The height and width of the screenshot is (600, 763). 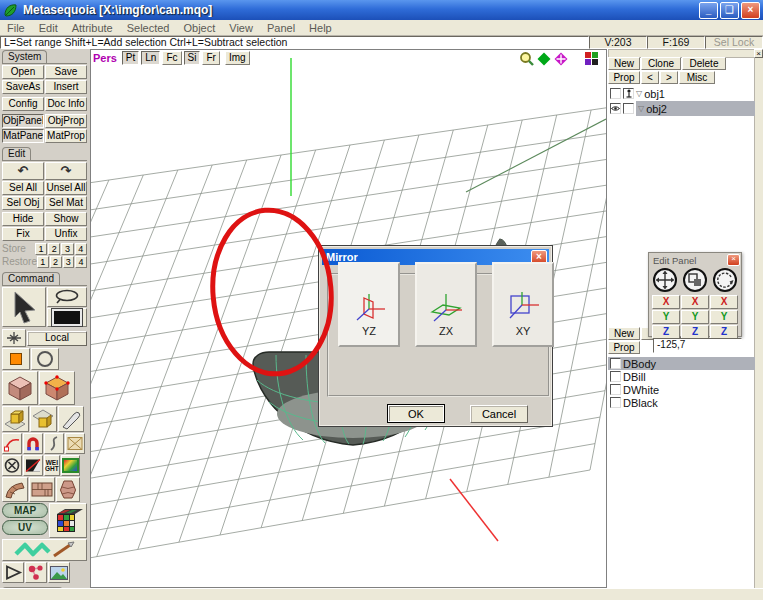 What do you see at coordinates (199, 28) in the screenshot?
I see `menu-object: Object` at bounding box center [199, 28].